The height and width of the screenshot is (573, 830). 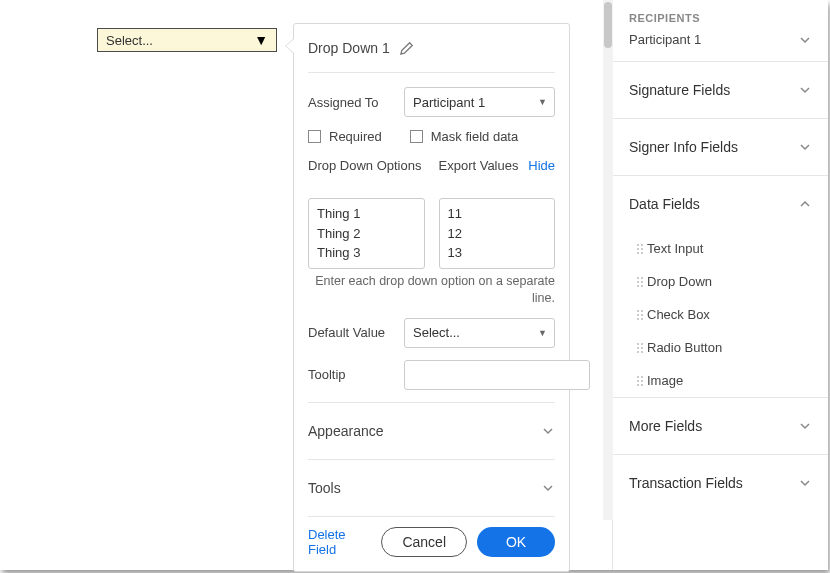 I want to click on options-columns: Drop Down Options Thing 1 Thing 2 Thing …, so click(x=432, y=214).